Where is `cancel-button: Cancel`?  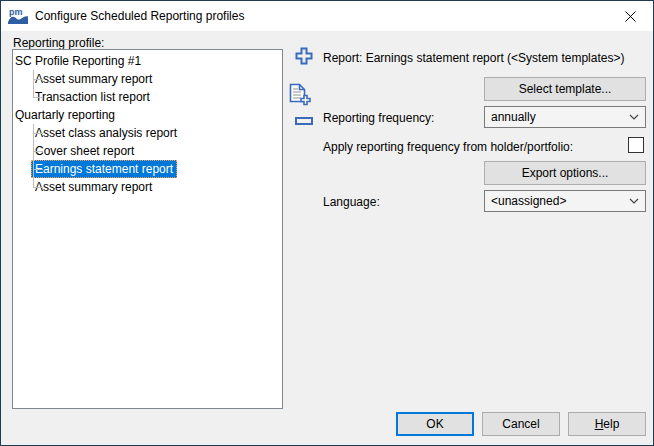
cancel-button: Cancel is located at coordinates (521, 424).